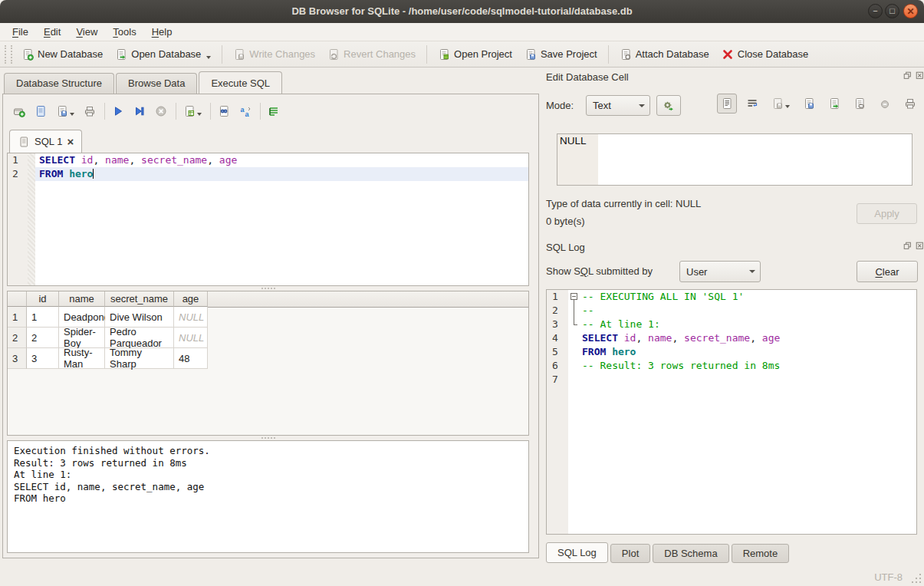 This screenshot has height=586, width=924. Describe the element at coordinates (732, 324) in the screenshot. I see `log-line: 3-- At line 1:` at that location.